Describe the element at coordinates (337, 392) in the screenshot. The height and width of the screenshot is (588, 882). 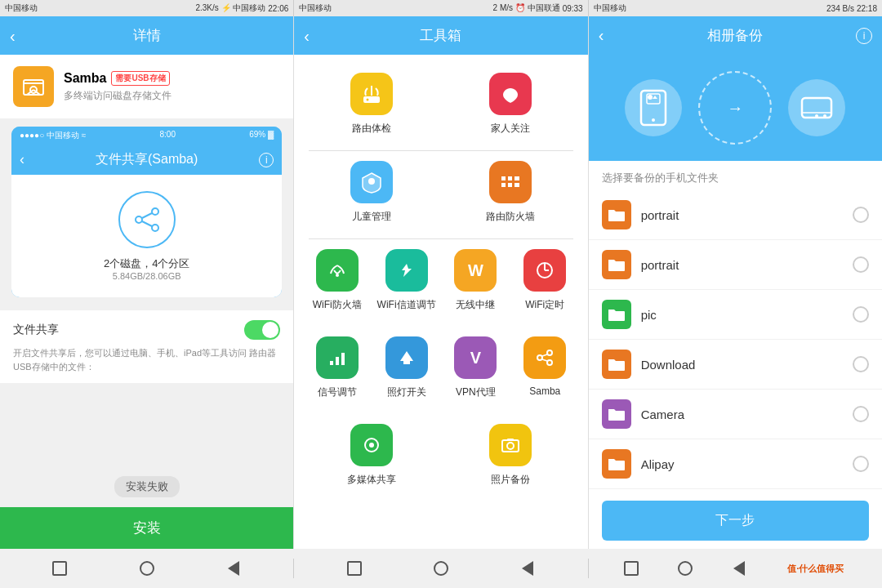
I see `signal-adjust-label: 信号调节` at that location.